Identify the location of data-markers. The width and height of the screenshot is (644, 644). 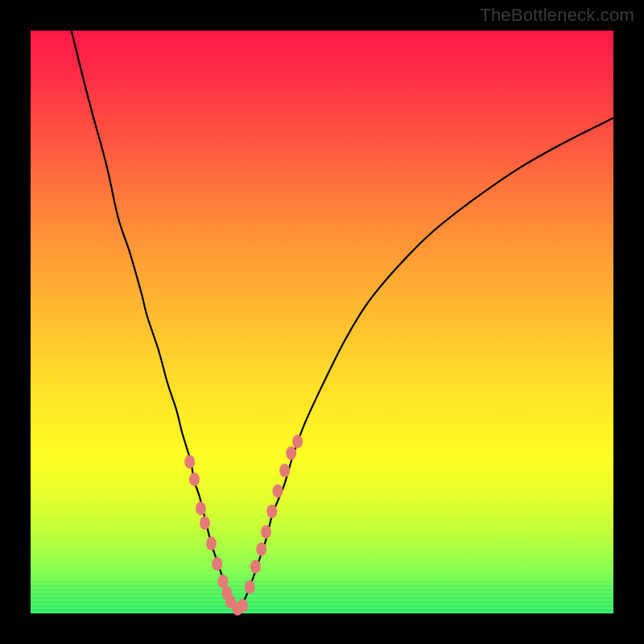
(243, 525).